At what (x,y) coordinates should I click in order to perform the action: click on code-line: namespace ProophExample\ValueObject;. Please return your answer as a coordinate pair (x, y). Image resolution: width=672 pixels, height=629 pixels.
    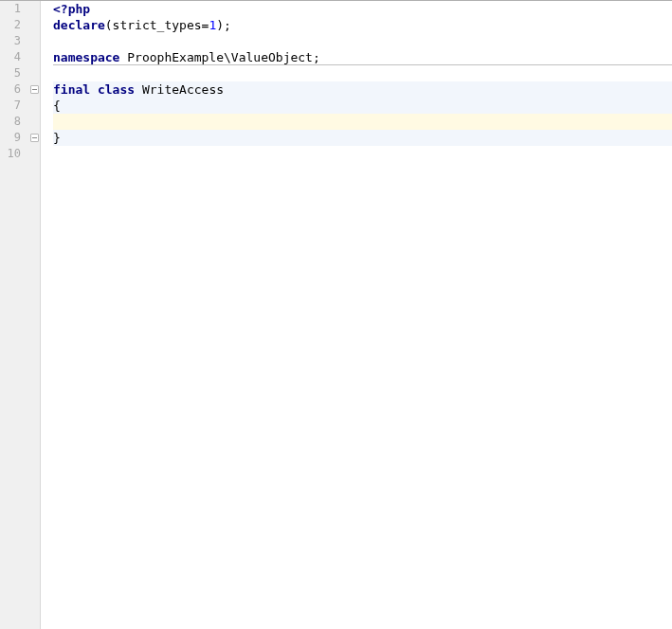
    Looking at the image, I should click on (362, 57).